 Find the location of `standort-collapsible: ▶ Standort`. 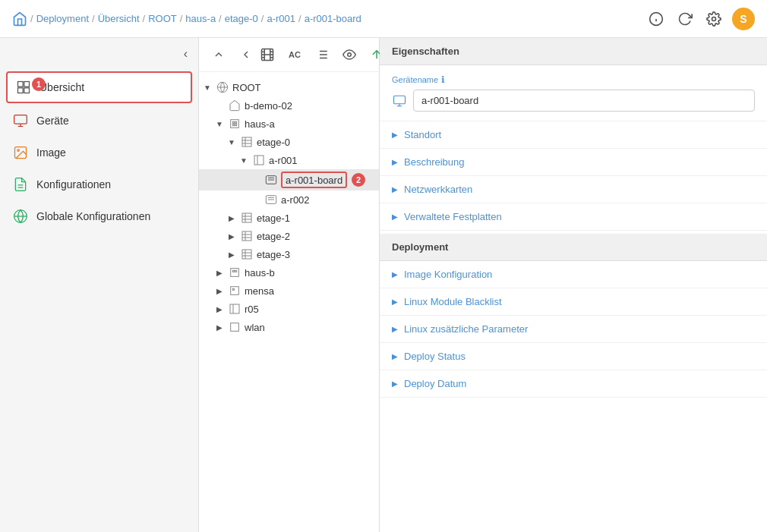

standort-collapsible: ▶ Standort is located at coordinates (573, 135).